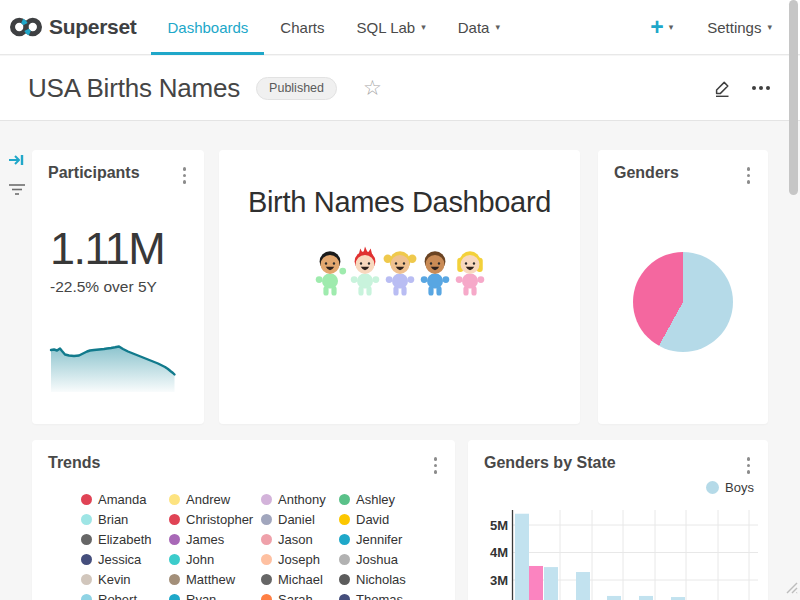  I want to click on legend-item-jennifer: Jennifer, so click(397, 540).